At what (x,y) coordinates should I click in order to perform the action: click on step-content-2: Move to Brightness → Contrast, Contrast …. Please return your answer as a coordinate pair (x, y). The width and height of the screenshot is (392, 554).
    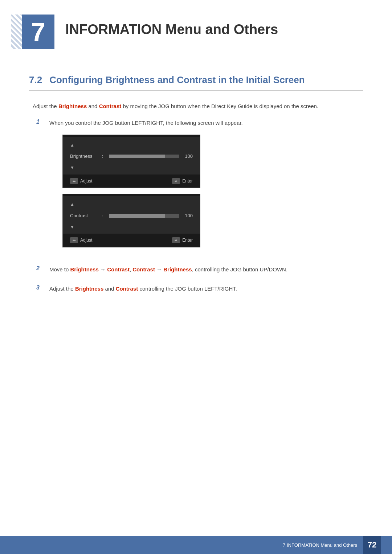
    Looking at the image, I should click on (206, 270).